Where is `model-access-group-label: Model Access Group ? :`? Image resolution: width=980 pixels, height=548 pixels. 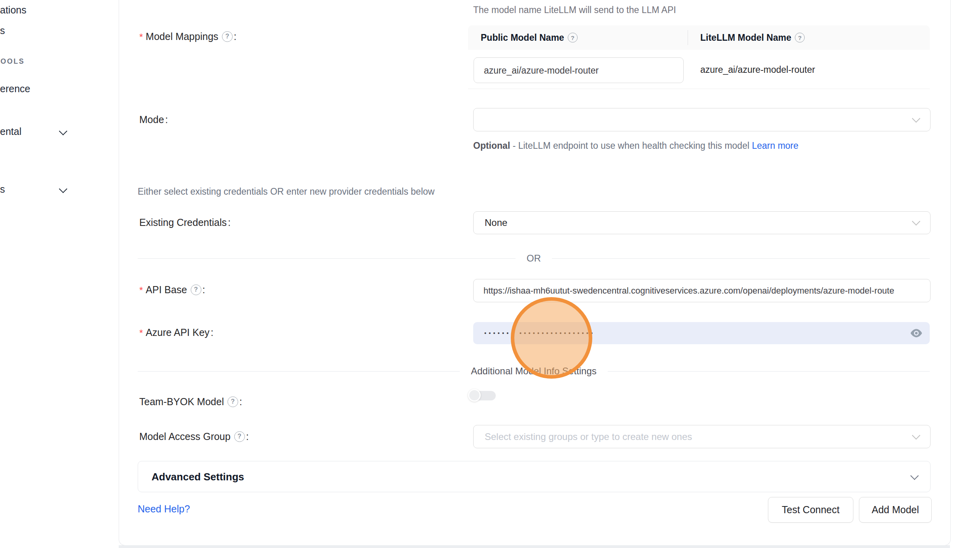
model-access-group-label: Model Access Group ? : is located at coordinates (194, 436).